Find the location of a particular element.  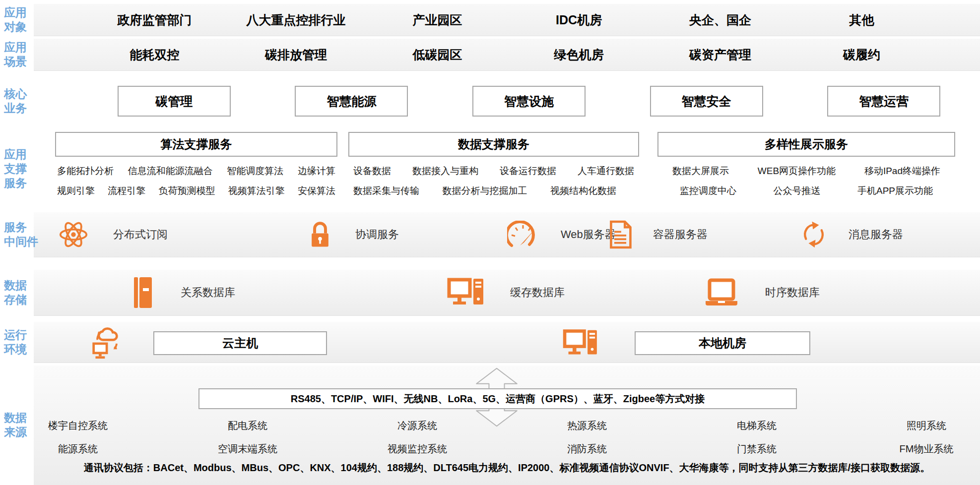

core-box: 碳管理 is located at coordinates (174, 101).